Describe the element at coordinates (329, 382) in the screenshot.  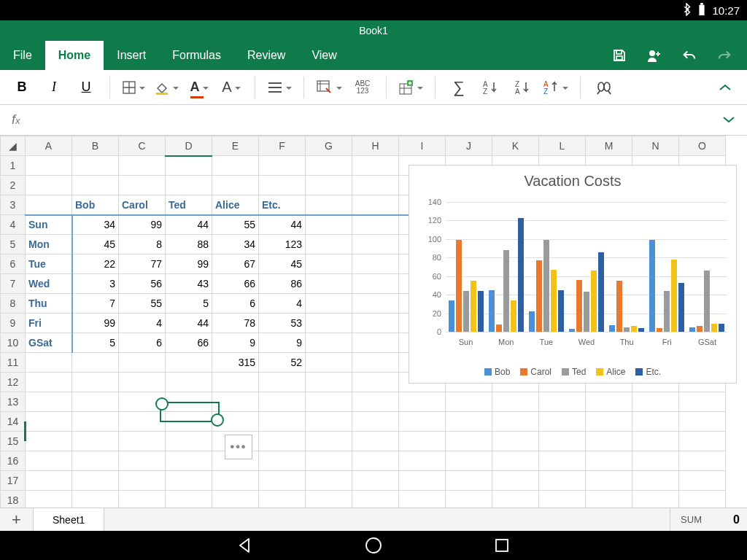
I see `cell-G12` at that location.